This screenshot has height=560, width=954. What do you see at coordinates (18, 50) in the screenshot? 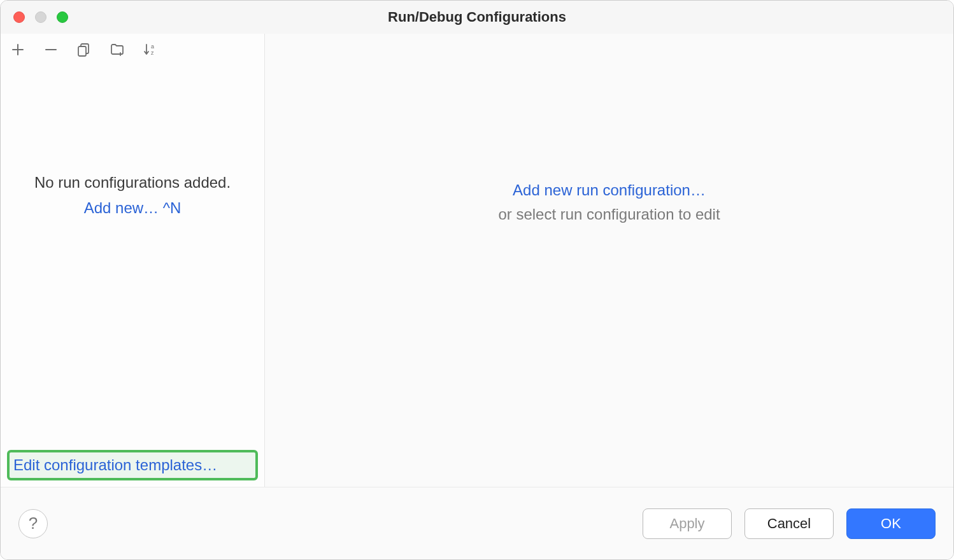
I see `add-configuration-button` at bounding box center [18, 50].